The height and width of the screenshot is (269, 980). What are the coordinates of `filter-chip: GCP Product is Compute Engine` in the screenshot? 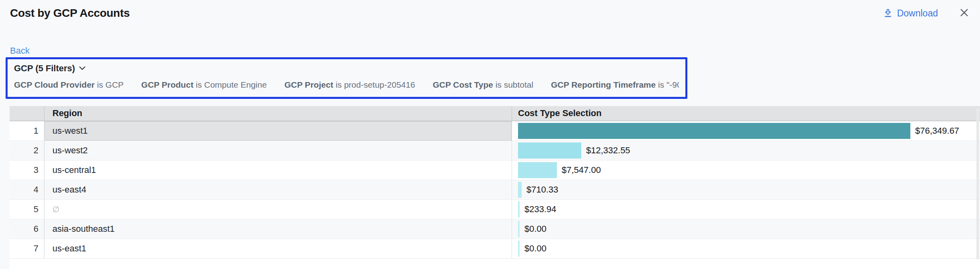 It's located at (204, 85).